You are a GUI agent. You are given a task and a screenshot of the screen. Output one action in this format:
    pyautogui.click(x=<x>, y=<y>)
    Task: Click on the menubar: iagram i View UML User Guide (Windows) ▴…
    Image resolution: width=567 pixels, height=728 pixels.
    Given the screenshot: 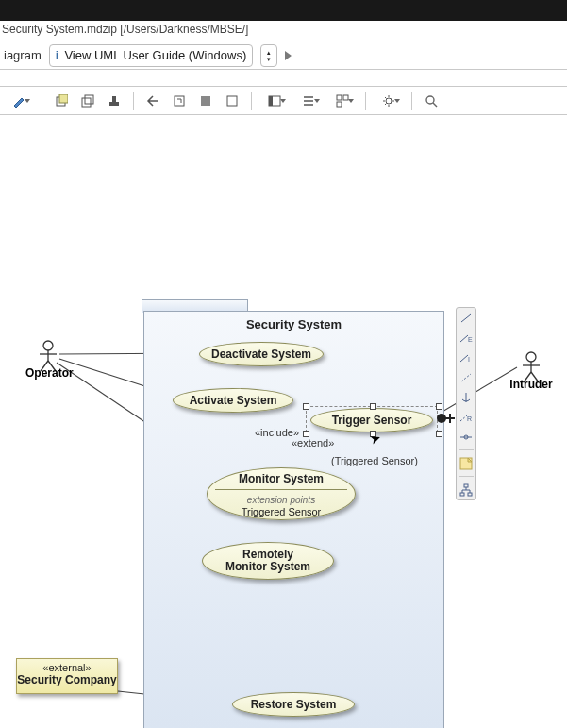 What is the action you would take?
    pyautogui.click(x=283, y=56)
    